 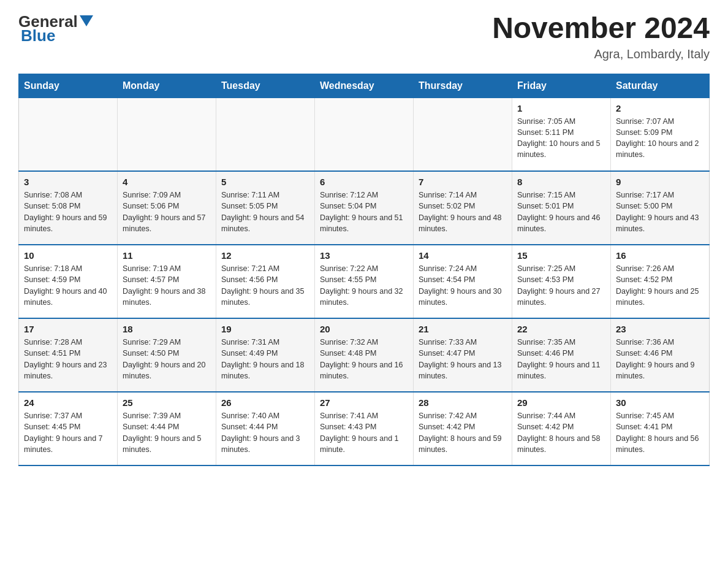 I want to click on day-info: Sunrise: 7:25 AM Sunset: 4:53 PM Dayligh…, so click(x=561, y=286).